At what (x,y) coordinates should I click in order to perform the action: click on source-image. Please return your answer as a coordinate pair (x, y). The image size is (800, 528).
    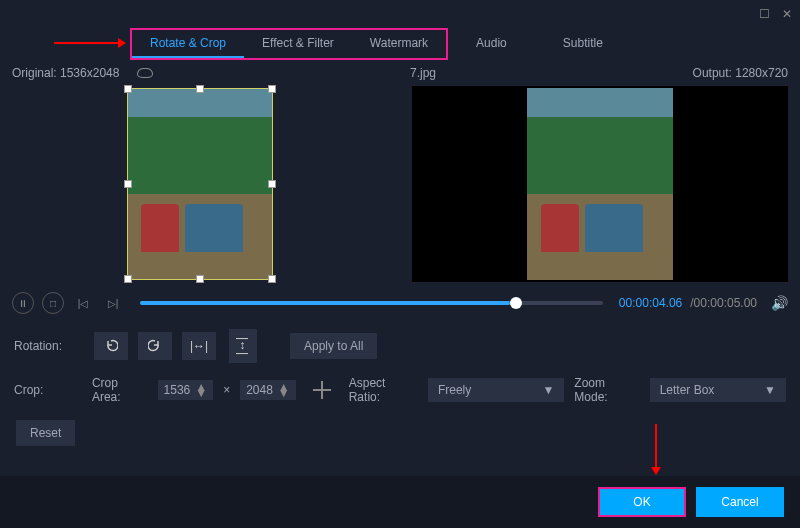
    Looking at the image, I should click on (200, 184).